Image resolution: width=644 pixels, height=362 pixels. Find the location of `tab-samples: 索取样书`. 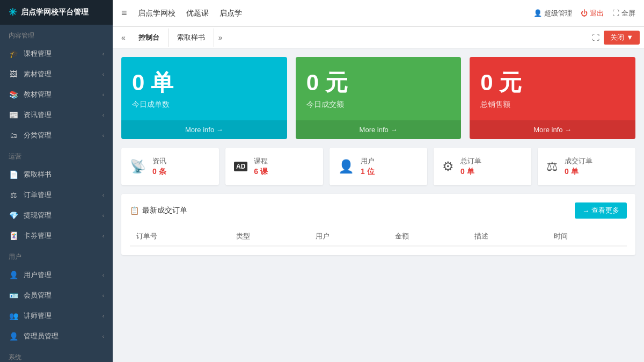

tab-samples: 索取样书 is located at coordinates (191, 38).